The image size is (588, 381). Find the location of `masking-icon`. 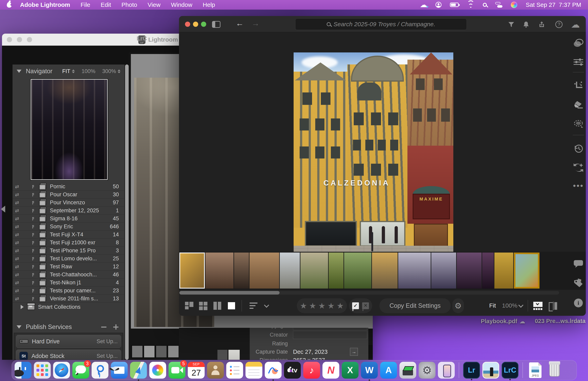

masking-icon is located at coordinates (578, 124).